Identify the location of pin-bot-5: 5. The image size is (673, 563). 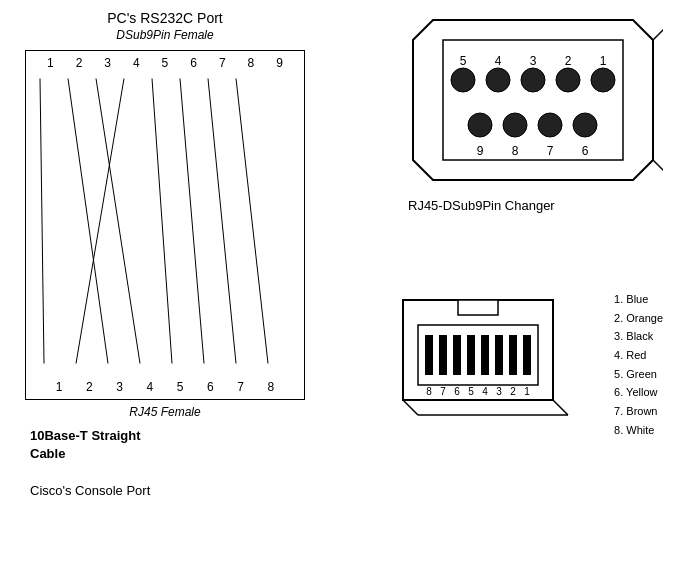
(180, 387).